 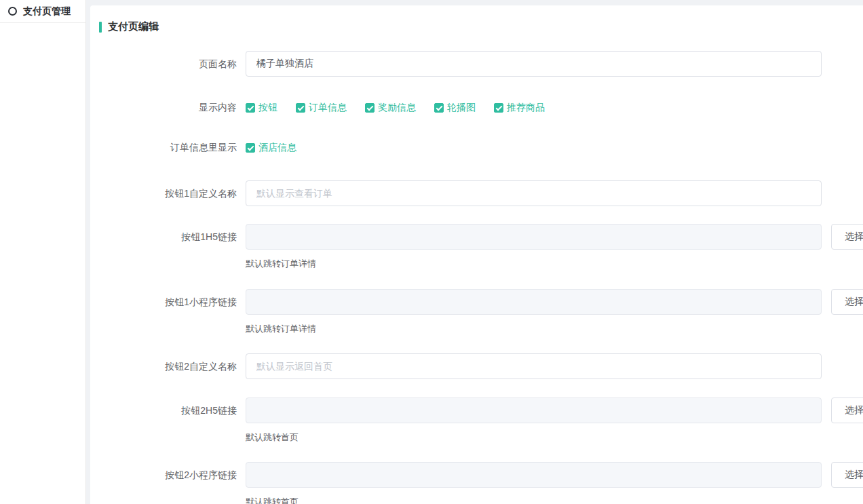 I want to click on section-title: 支付页编辑, so click(x=476, y=19).